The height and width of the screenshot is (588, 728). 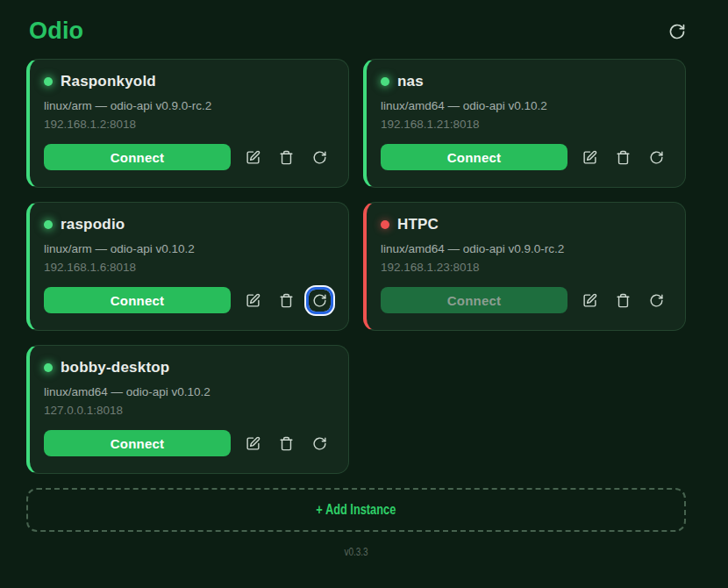 What do you see at coordinates (109, 82) in the screenshot?
I see `instance-name: Rasponkyold` at bounding box center [109, 82].